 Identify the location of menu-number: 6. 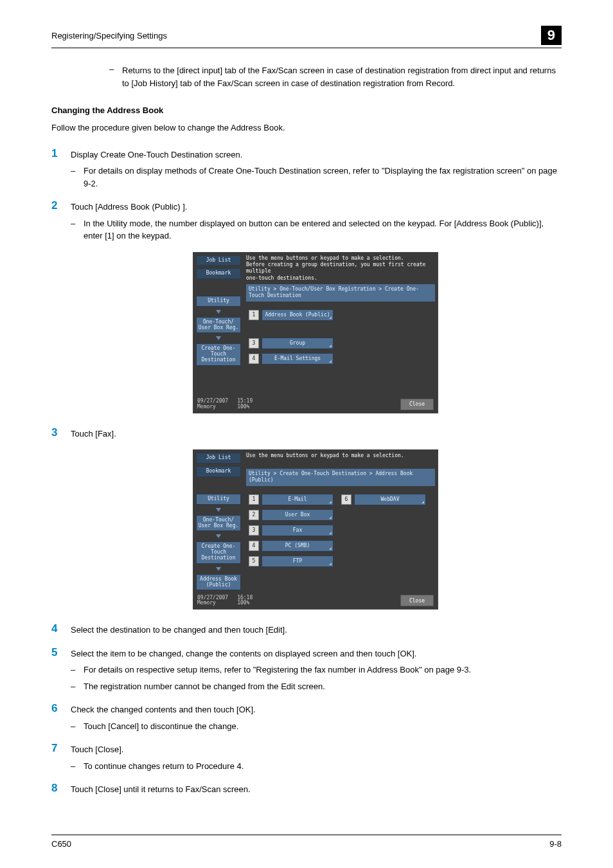
(346, 500).